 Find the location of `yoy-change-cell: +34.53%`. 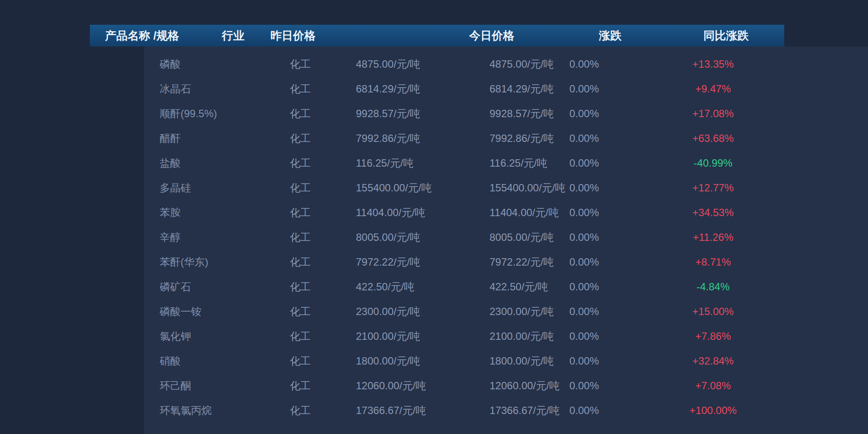

yoy-change-cell: +34.53% is located at coordinates (713, 213).